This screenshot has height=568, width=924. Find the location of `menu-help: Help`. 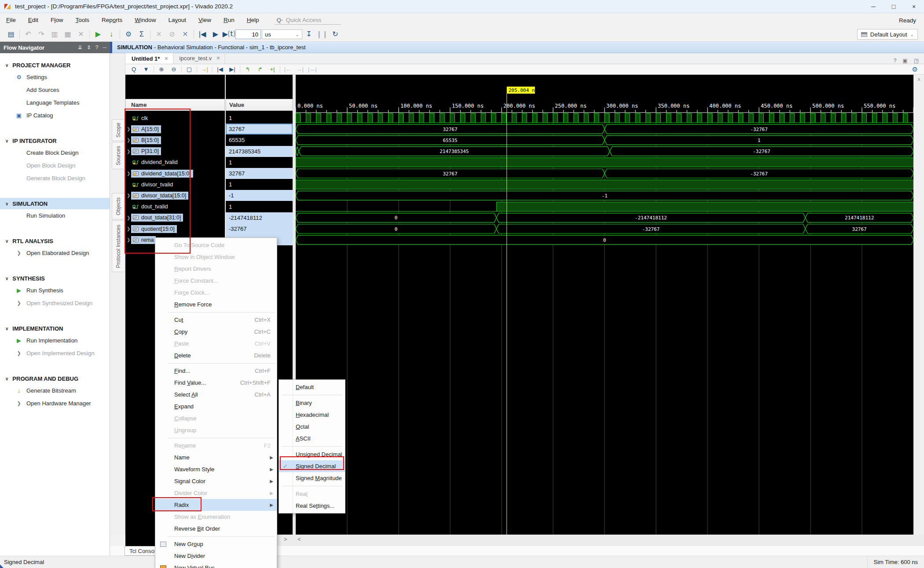

menu-help: Help is located at coordinates (253, 20).